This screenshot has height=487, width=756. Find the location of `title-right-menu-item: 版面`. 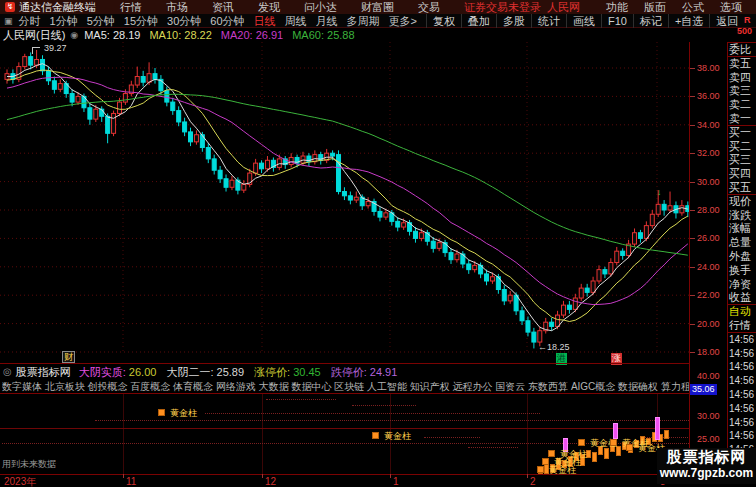

title-right-menu-item: 版面 is located at coordinates (655, 7).